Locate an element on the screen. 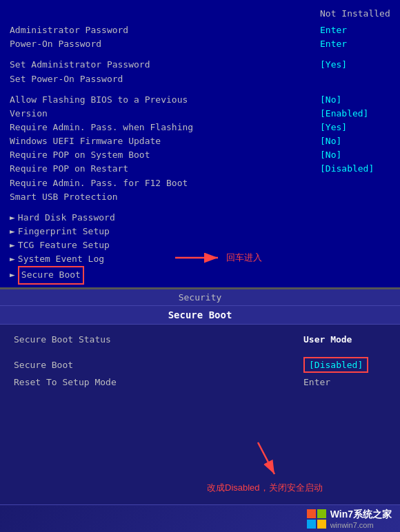  not-installed-label: Not Installed is located at coordinates (352, 14).